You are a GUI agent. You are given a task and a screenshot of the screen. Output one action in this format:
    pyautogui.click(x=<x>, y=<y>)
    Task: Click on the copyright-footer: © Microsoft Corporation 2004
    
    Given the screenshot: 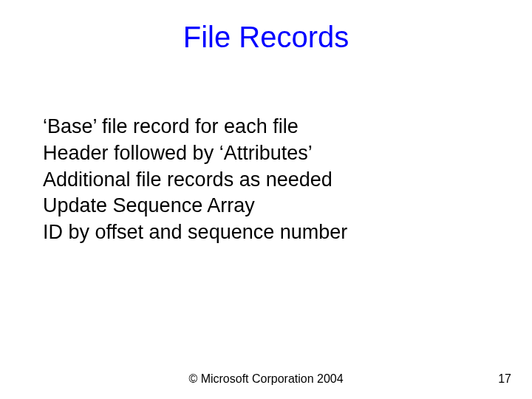 What is the action you would take?
    pyautogui.click(x=266, y=379)
    